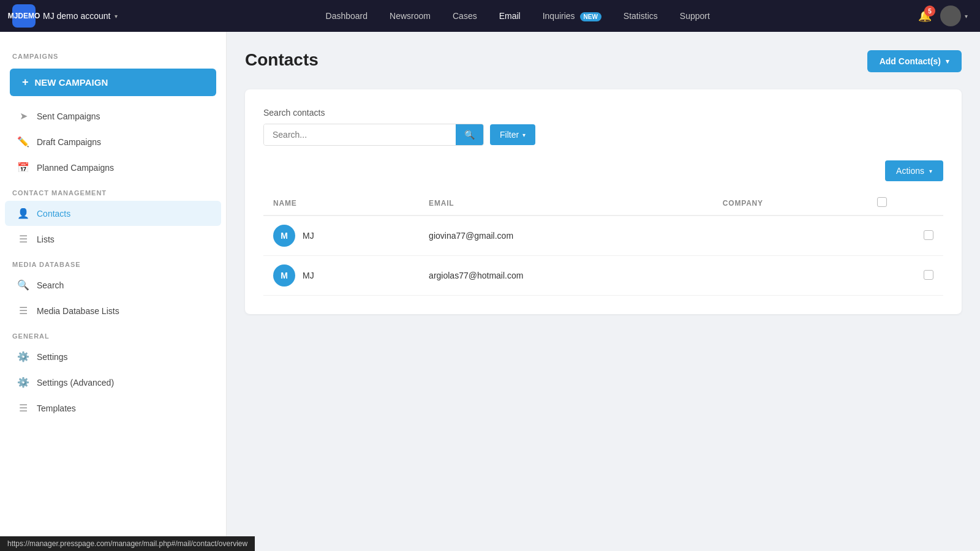 The image size is (980, 551). What do you see at coordinates (24, 16) in the screenshot?
I see `app-logo: MJDEMO` at bounding box center [24, 16].